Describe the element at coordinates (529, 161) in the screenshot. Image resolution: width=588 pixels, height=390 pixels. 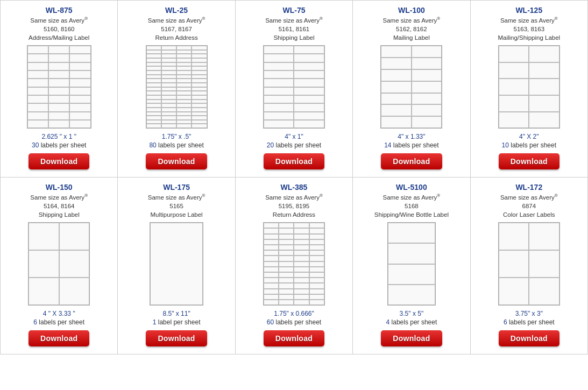
I see `download-button-wl-125: Download` at that location.